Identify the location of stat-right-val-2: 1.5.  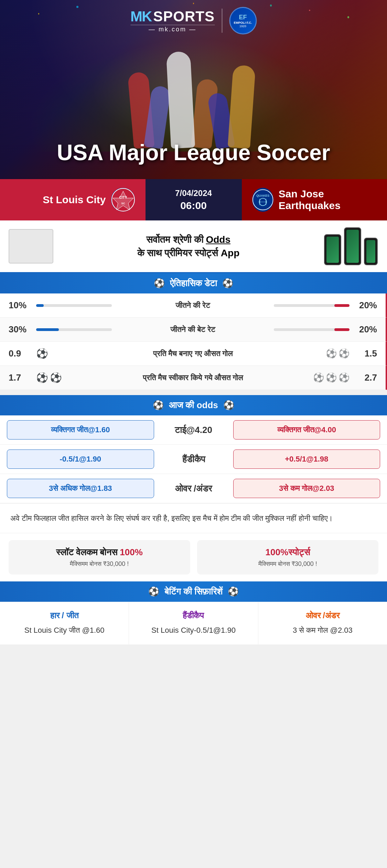
(363, 353).